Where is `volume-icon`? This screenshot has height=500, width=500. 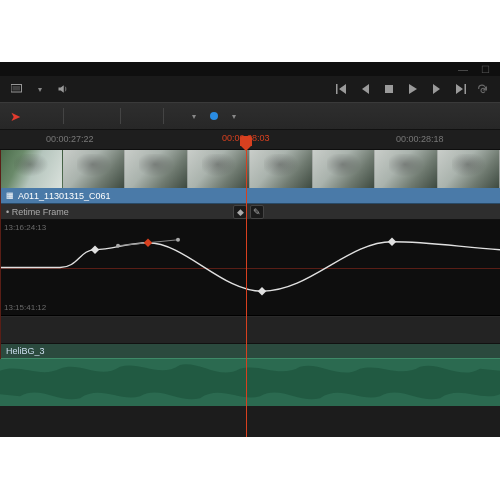
volume-icon is located at coordinates (63, 89).